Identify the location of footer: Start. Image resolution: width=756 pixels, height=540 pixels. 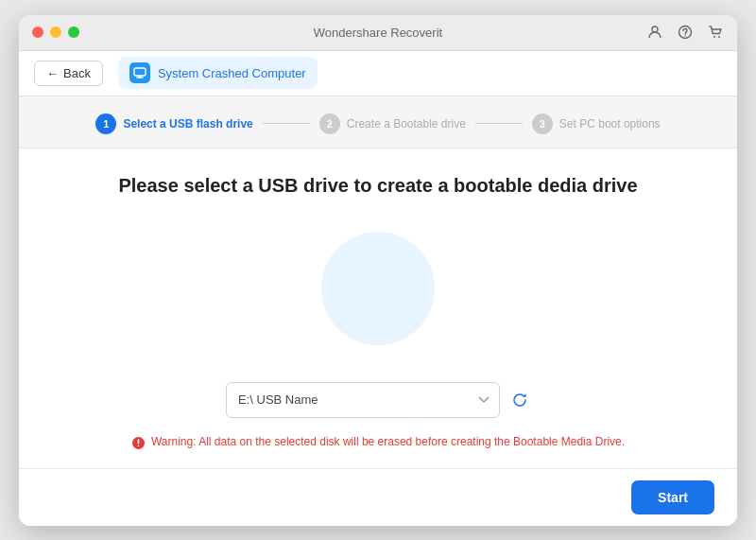
(378, 497).